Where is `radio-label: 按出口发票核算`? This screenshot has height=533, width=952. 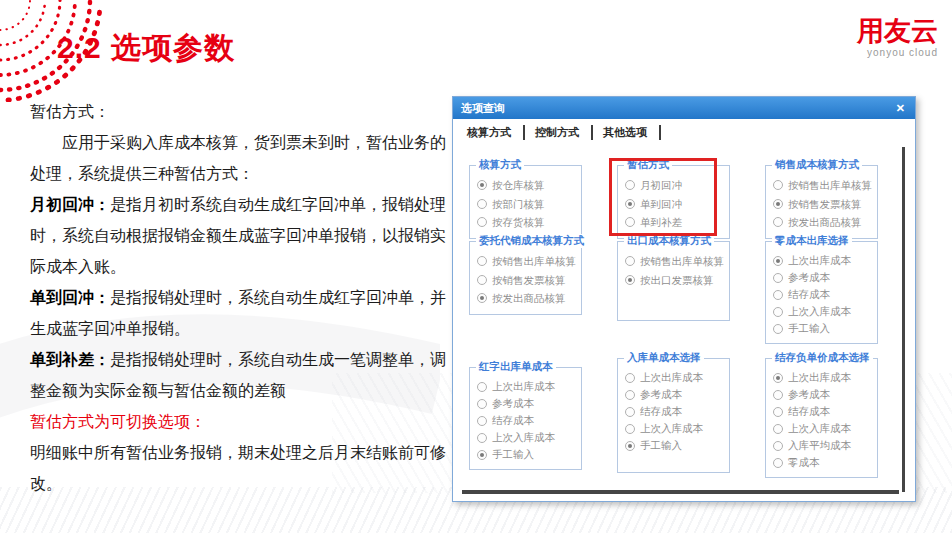
radio-label: 按出口发票核算 is located at coordinates (677, 280).